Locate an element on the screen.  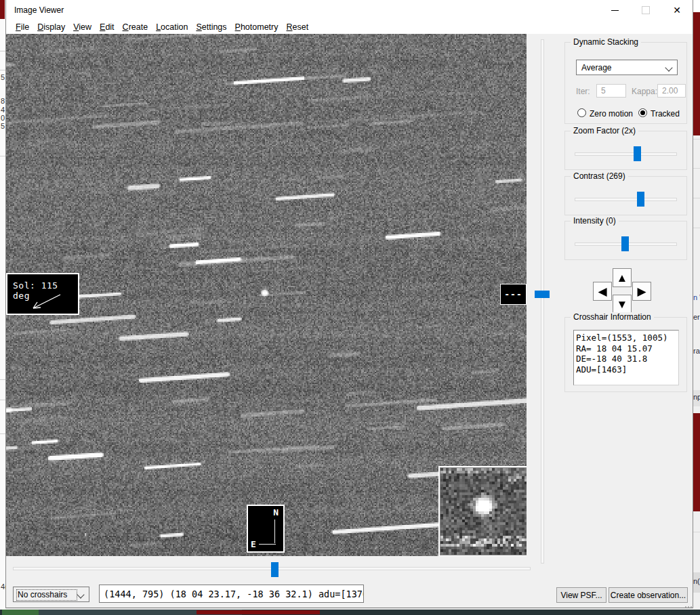
contrast-group: Contrast (269) is located at coordinates (626, 196).